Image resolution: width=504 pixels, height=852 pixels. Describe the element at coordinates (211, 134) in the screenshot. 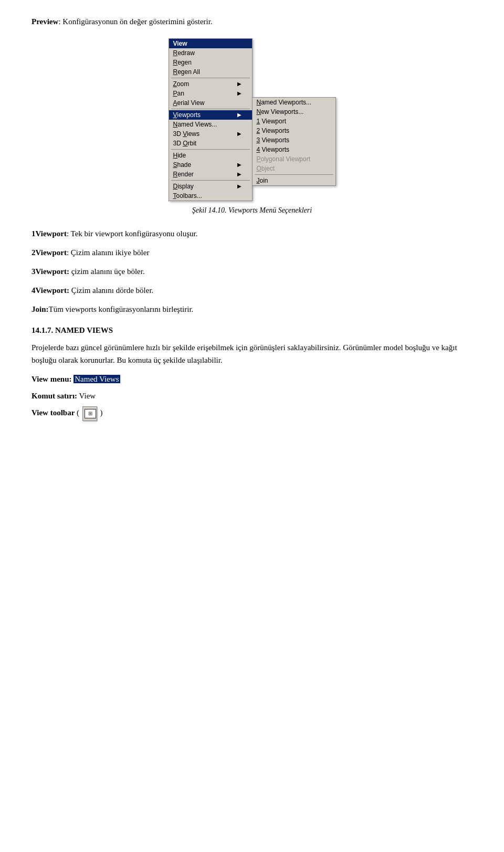

I see `menu-item-3d-views: 3D Views ▶` at that location.